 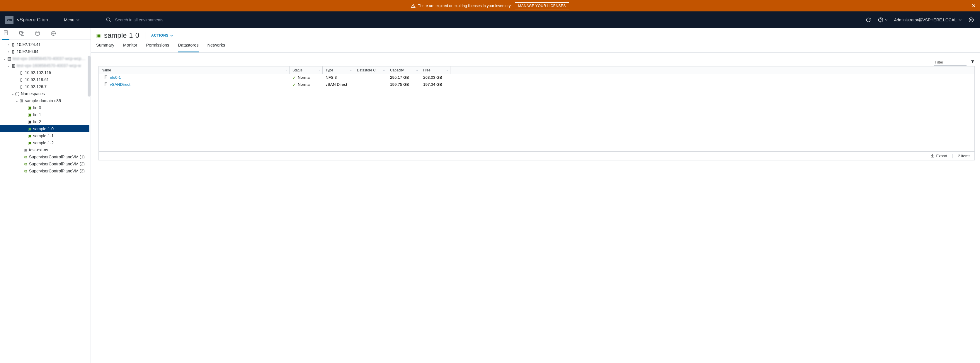 I want to click on tab-datastores: Datastores, so click(x=188, y=48).